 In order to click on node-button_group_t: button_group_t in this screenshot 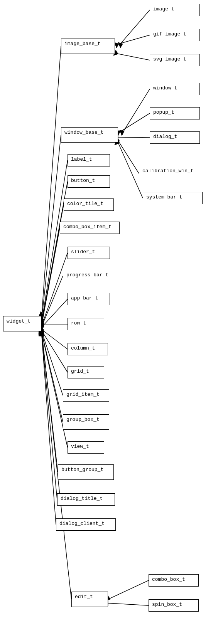, I will do `click(86, 472)`.